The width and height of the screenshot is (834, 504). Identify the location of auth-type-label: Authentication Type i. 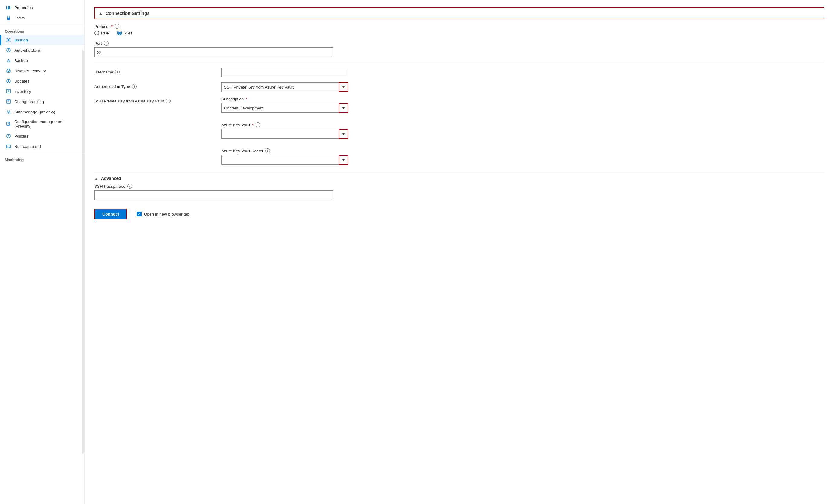
(158, 87).